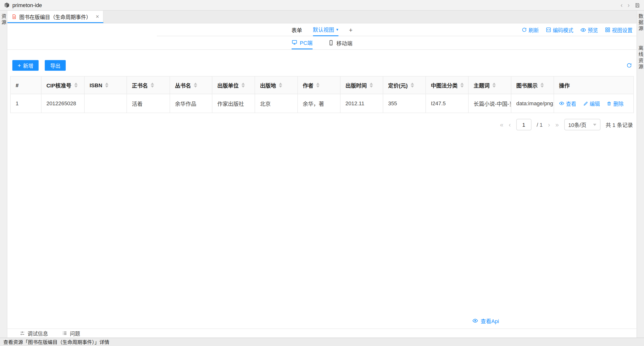 The image size is (644, 346). I want to click on table-toolbar: + 新增 导出, so click(322, 65).